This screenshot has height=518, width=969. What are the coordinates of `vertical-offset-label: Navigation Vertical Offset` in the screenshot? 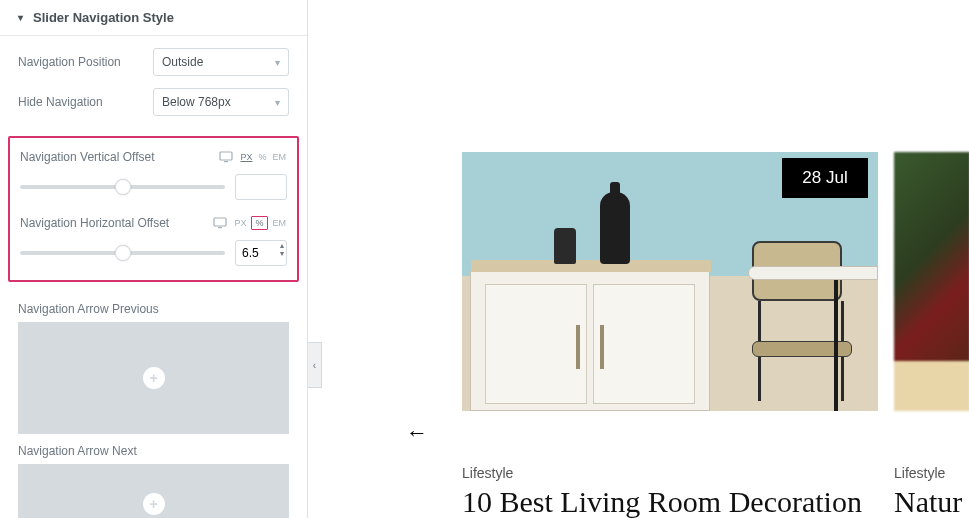 It's located at (116, 157).